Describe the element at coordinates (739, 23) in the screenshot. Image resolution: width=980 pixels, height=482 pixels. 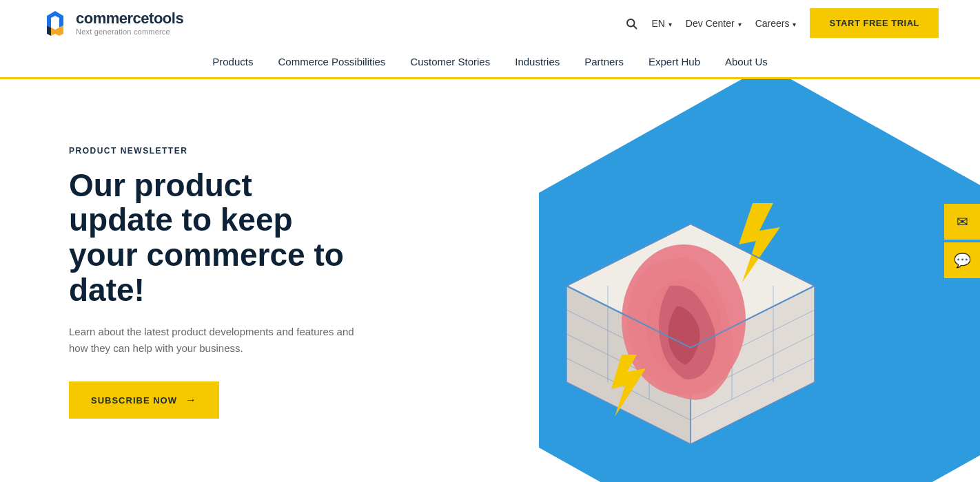
I see `dev-center-chevron-icon` at that location.